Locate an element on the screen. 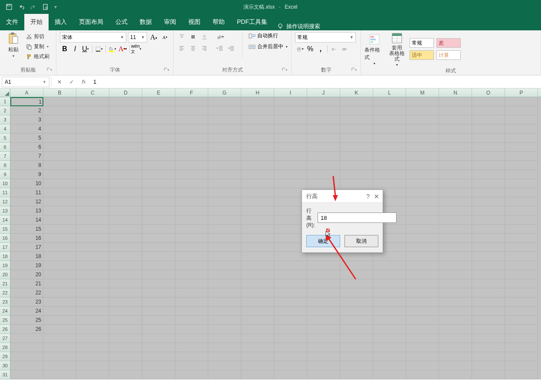 The width and height of the screenshot is (541, 392). cancel-edit-icon: ✕ is located at coordinates (59, 82).